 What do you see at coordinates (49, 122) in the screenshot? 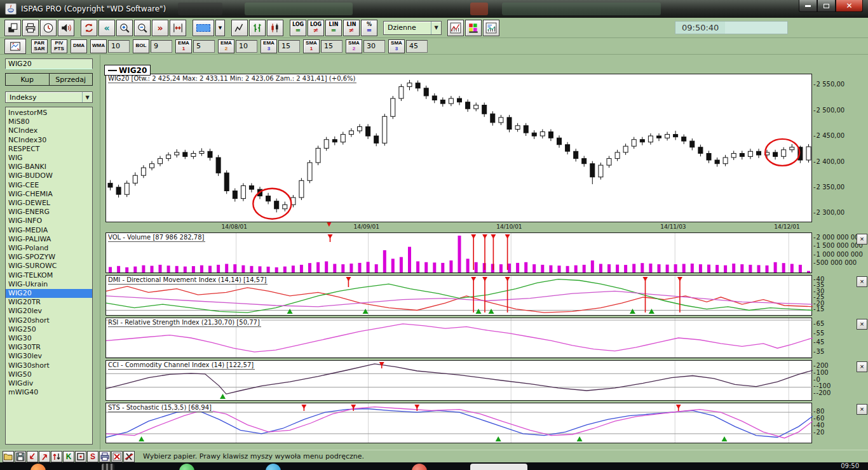
I see `list-item-mis80: MiS80` at bounding box center [49, 122].